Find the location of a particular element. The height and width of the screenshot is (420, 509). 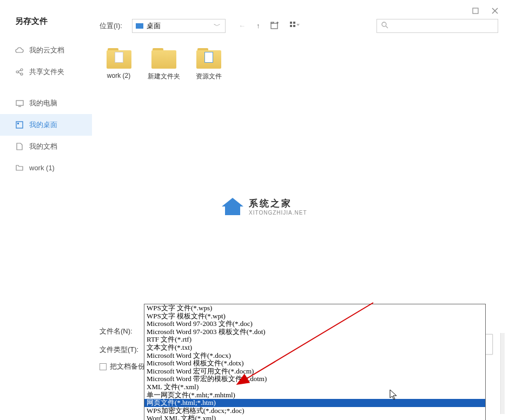

file-label: work (2) is located at coordinates (119, 76).